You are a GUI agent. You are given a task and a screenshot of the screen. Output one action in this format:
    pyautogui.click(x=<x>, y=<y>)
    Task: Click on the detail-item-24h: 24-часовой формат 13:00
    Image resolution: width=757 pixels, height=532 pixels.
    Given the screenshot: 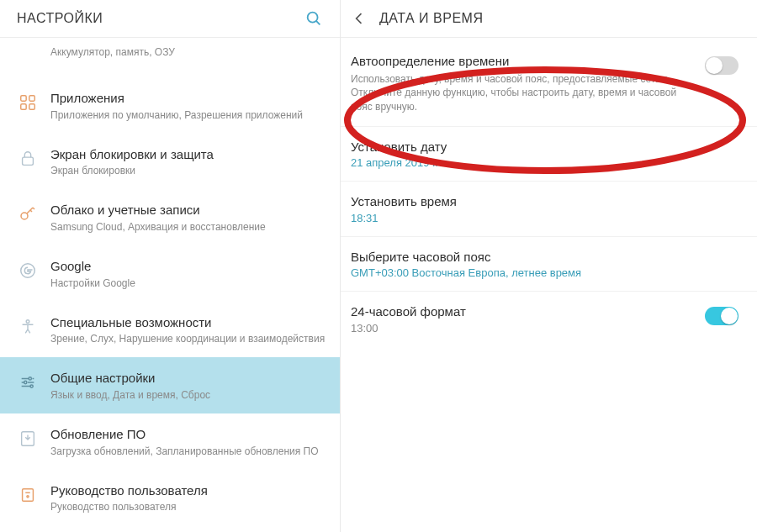 What is the action you would take?
    pyautogui.click(x=548, y=319)
    